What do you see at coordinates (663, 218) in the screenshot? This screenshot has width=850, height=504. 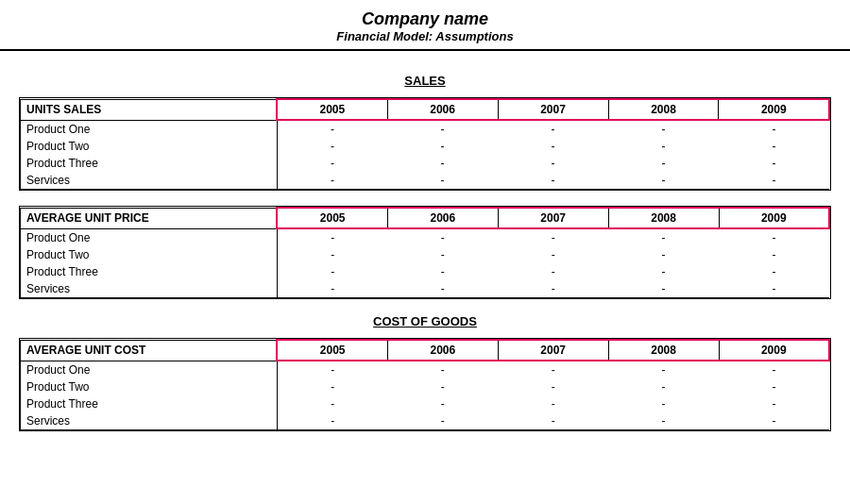 I see `year-header-2008: 2008` at bounding box center [663, 218].